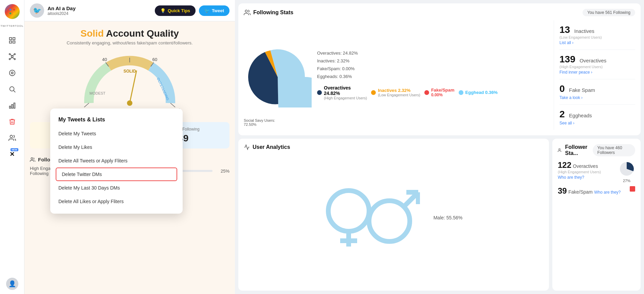 Image resolution: width=644 pixels, height=294 pixels. I want to click on delete-icon, so click(12, 122).